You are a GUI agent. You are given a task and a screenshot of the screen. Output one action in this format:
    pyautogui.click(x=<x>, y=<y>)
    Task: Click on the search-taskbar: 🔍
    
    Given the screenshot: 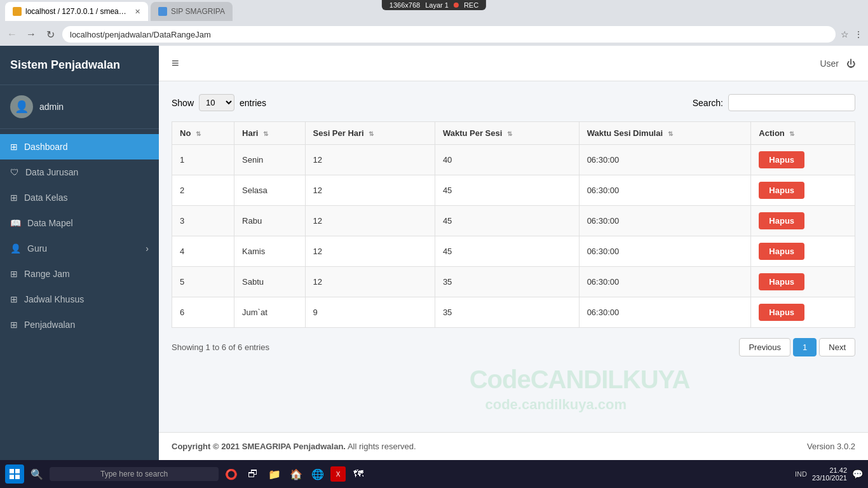 What is the action you would take?
    pyautogui.click(x=37, y=474)
    